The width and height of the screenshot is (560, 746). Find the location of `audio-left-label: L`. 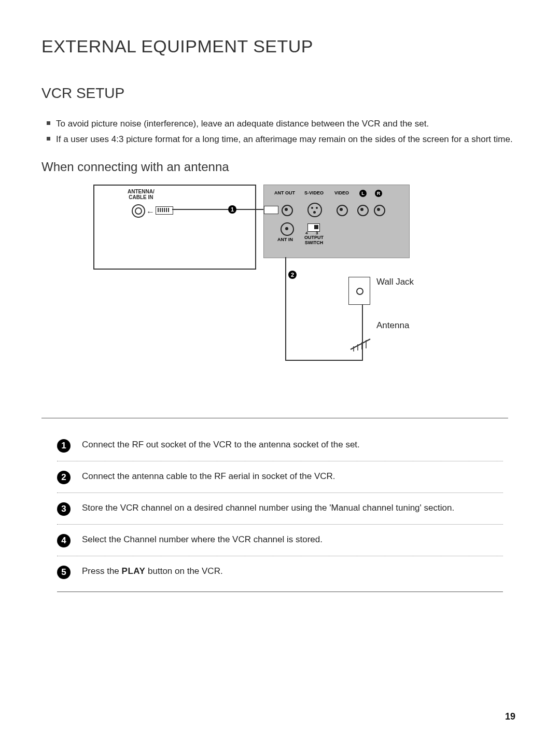

audio-left-label: L is located at coordinates (363, 193).